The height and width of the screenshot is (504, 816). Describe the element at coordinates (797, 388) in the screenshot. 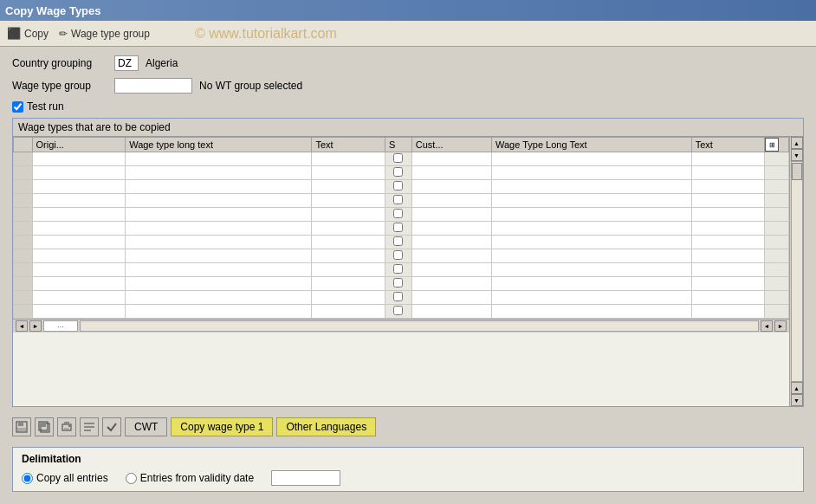

I see `scroll-up-btn2: ▲` at that location.